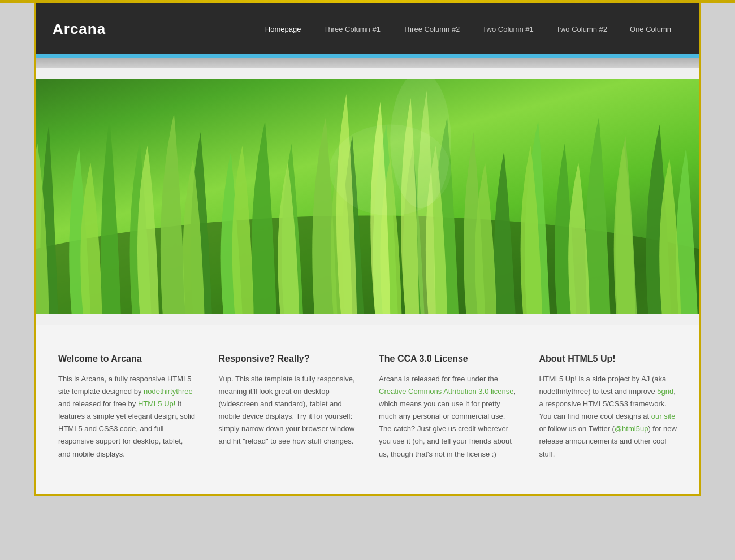 Image resolution: width=735 pixels, height=560 pixels. What do you see at coordinates (368, 29) in the screenshot?
I see `header: Arcana Homepage Three Column #1 Three Co…` at bounding box center [368, 29].